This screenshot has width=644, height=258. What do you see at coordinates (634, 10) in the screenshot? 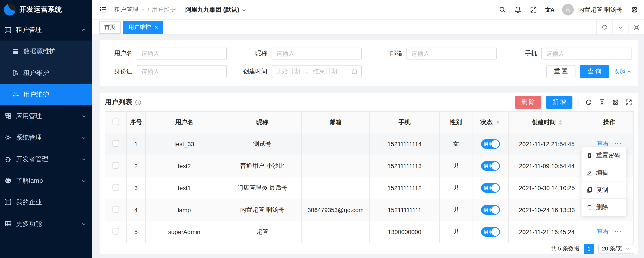
I see `settings-gear-icon` at bounding box center [634, 10].